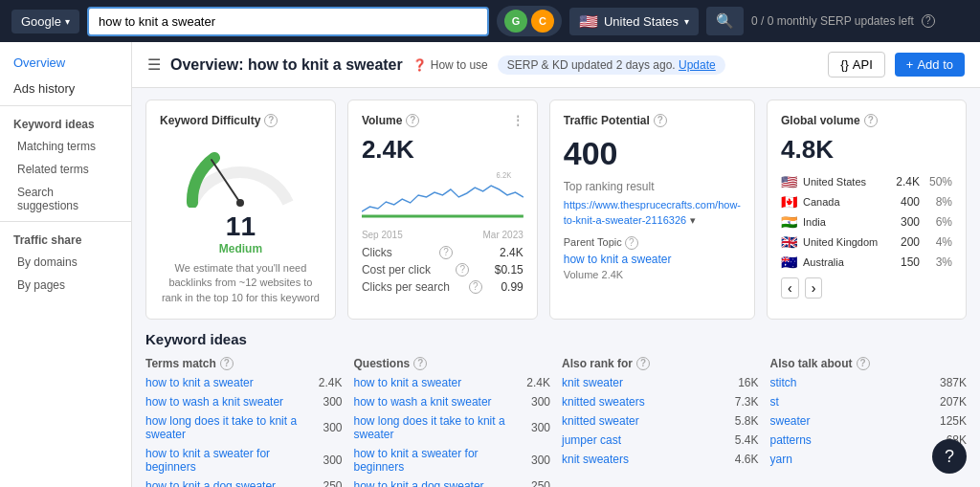  Describe the element at coordinates (516, 21) in the screenshot. I see `user-icon-green: G` at that location.